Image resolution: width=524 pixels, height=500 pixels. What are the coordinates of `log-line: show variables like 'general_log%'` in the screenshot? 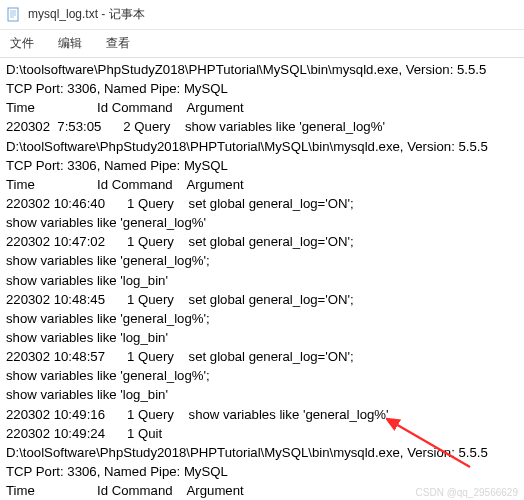 It's located at (262, 222).